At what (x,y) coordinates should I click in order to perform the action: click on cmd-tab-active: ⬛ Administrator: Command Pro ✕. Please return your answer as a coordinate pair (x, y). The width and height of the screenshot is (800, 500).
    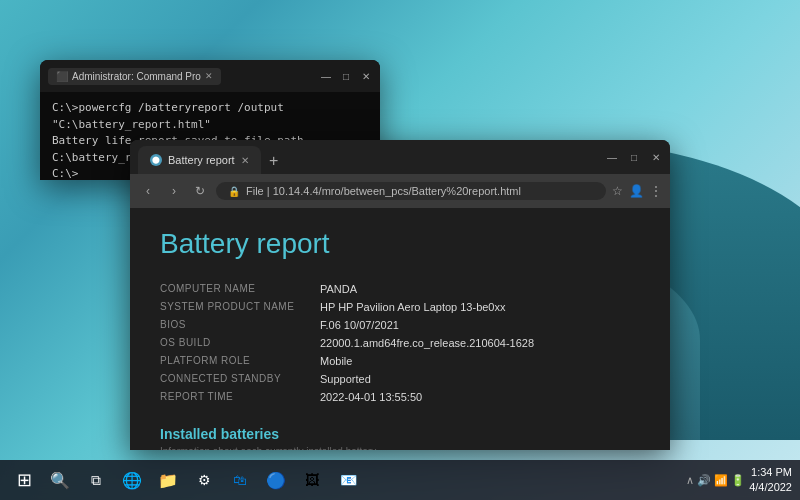
    Looking at the image, I should click on (134, 76).